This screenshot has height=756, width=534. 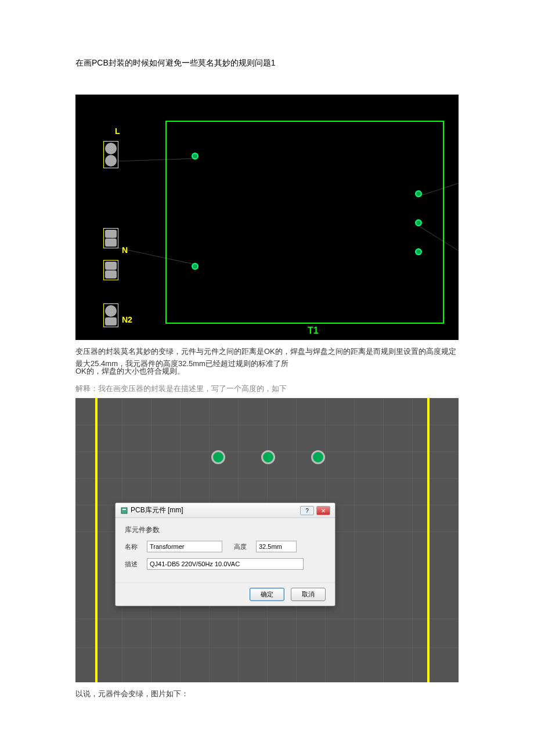 What do you see at coordinates (428, 540) in the screenshot?
I see `board-outline-right` at bounding box center [428, 540].